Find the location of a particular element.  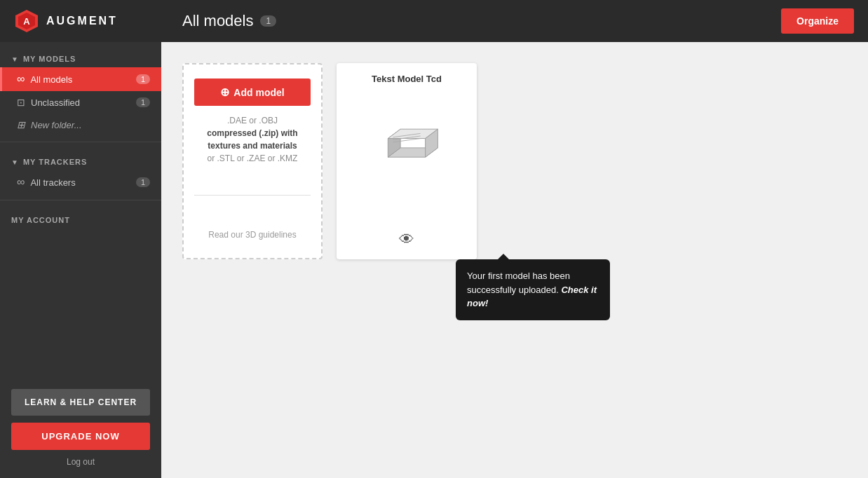

learn-help-button: LEARN & HELP CENTER is located at coordinates (81, 402).